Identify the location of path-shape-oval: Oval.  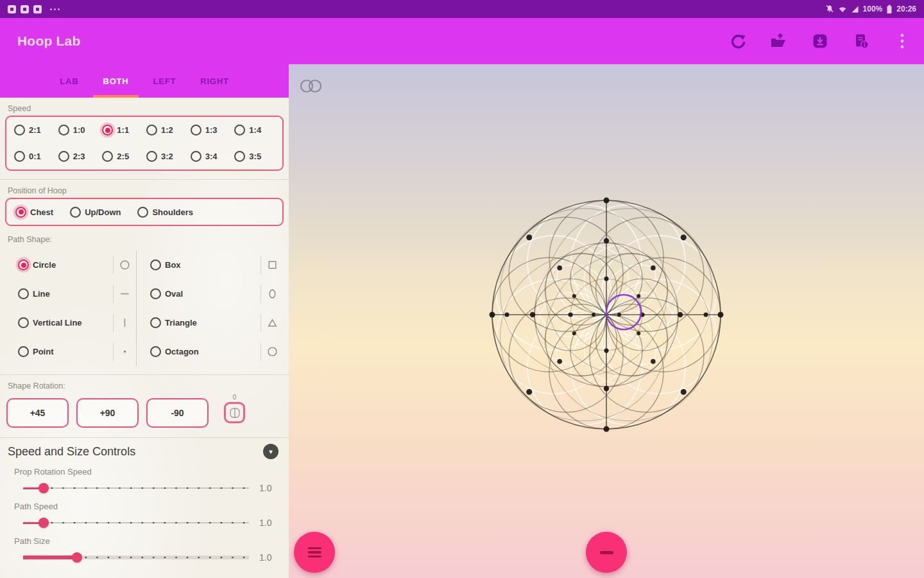
(213, 294).